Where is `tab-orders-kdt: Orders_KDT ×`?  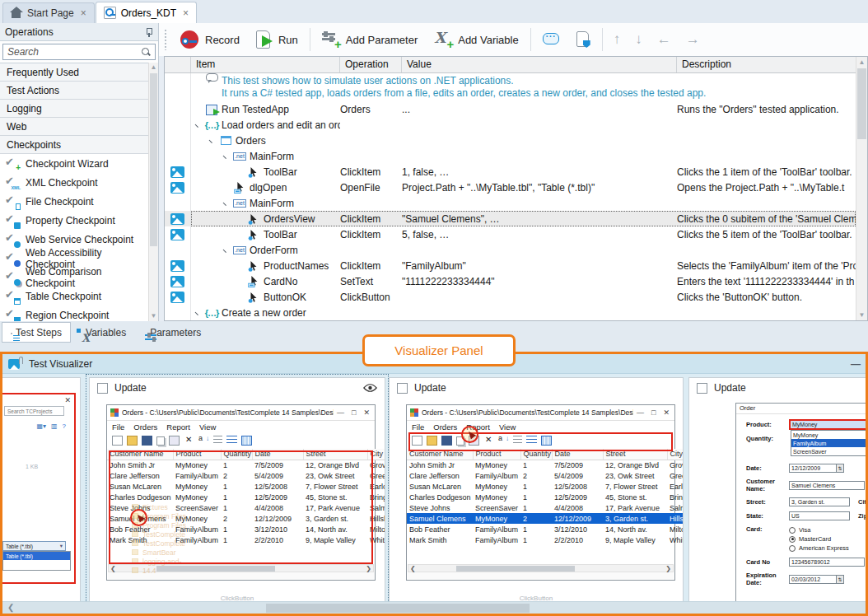 tab-orders-kdt: Orders_KDT × is located at coordinates (147, 12).